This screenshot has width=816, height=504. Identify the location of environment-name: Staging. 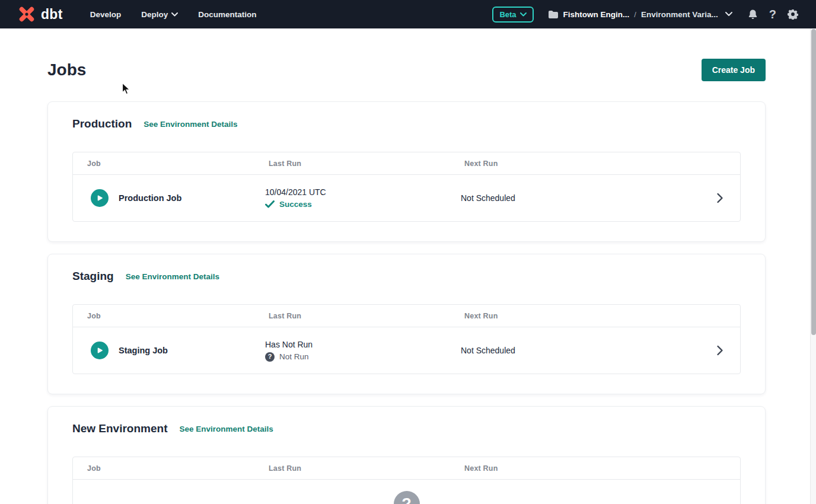
(93, 276).